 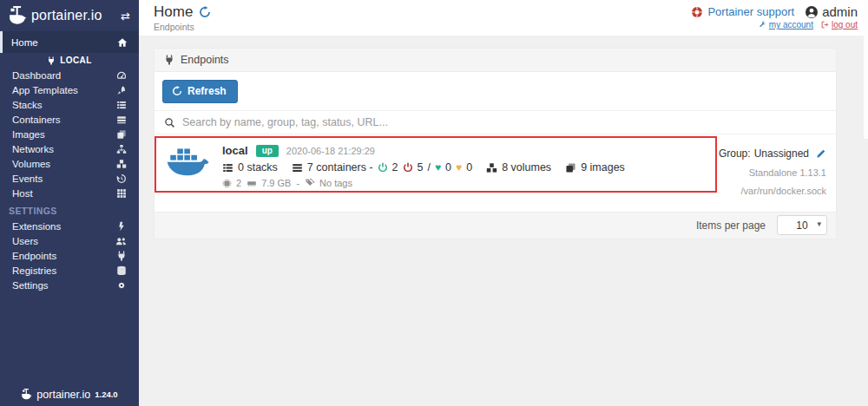 I want to click on my-account-link: my account, so click(x=786, y=24).